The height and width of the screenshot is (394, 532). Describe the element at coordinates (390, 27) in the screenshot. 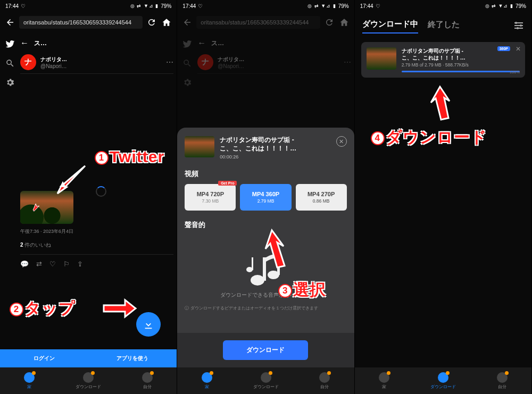

I see `tab-downloading: ダウンロード中` at that location.